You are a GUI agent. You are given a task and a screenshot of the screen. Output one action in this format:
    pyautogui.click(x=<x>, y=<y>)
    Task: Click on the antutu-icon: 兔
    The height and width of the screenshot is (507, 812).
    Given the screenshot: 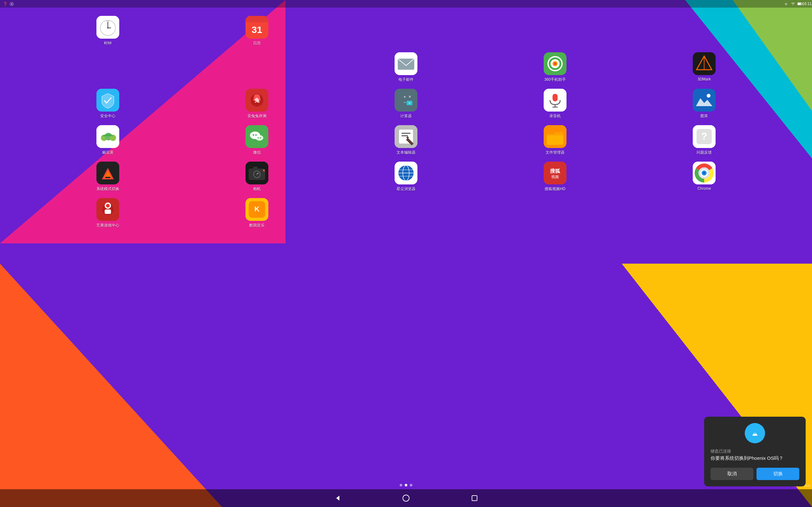 What is the action you would take?
    pyautogui.click(x=257, y=100)
    